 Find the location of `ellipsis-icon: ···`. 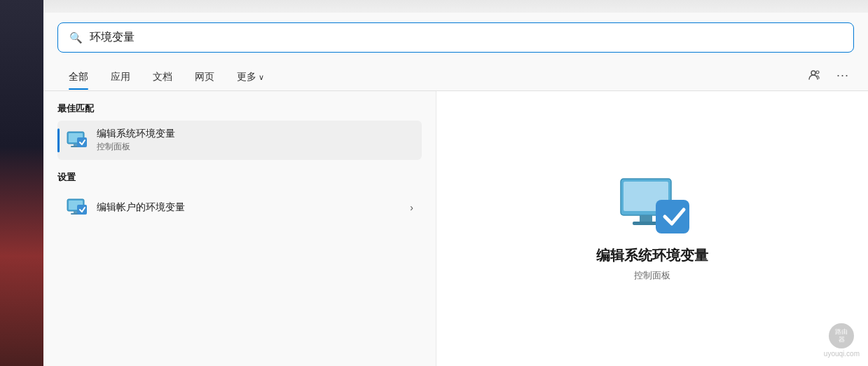

ellipsis-icon: ··· is located at coordinates (843, 76).